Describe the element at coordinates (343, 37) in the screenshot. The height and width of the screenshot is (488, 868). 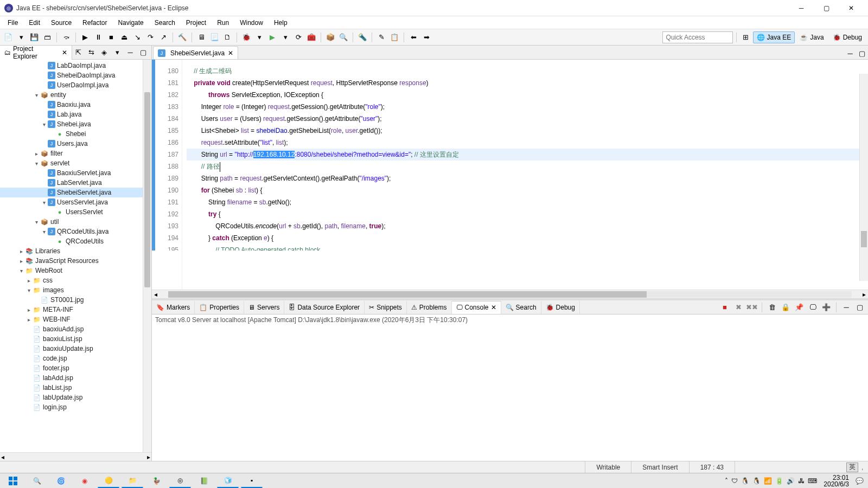
I see `open-type-button: 🔍` at that location.